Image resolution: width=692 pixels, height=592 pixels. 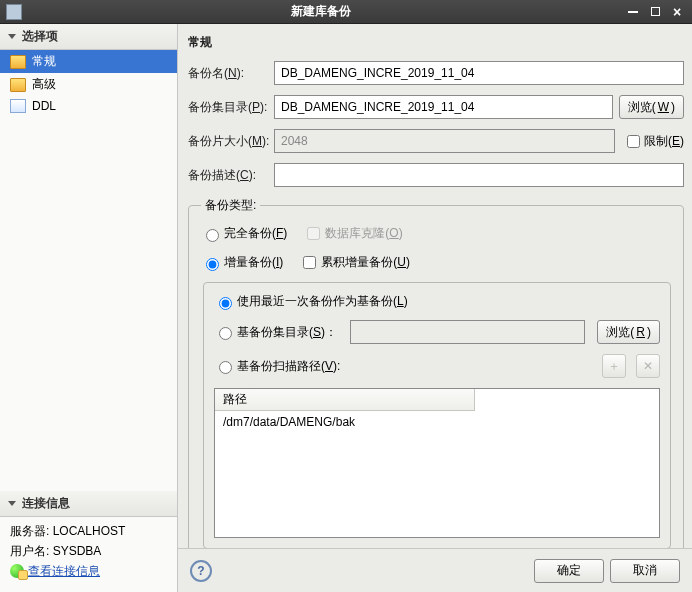 I want to click on select-section-label: 选择项, so click(x=40, y=36).